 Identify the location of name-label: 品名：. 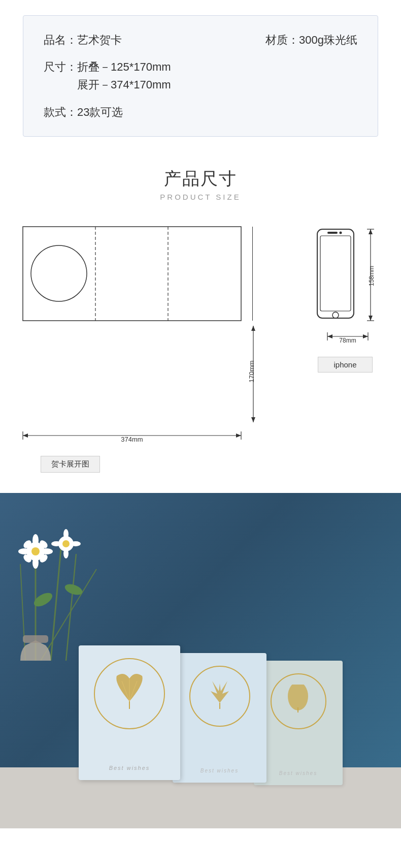
(60, 40).